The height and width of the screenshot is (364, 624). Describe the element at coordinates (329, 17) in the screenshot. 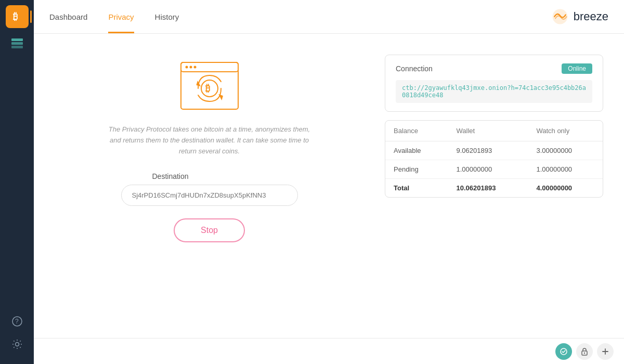

I see `header: Dashboard Privacy History breeze` at that location.